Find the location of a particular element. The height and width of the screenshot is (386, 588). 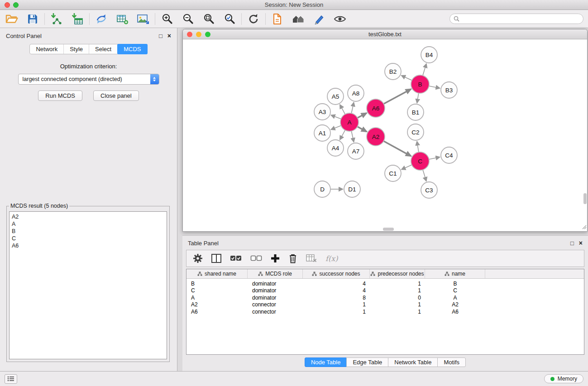

graph-node-A4 is located at coordinates (335, 148).